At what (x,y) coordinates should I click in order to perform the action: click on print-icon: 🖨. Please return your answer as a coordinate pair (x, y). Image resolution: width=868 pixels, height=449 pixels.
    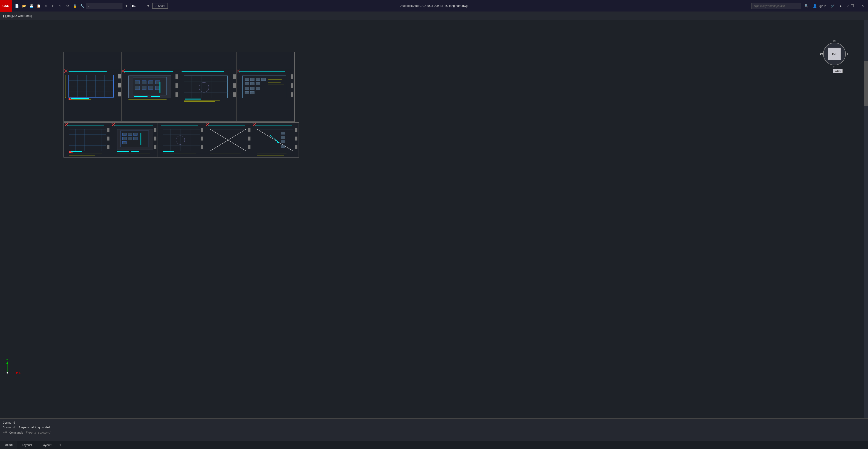
    Looking at the image, I should click on (46, 6).